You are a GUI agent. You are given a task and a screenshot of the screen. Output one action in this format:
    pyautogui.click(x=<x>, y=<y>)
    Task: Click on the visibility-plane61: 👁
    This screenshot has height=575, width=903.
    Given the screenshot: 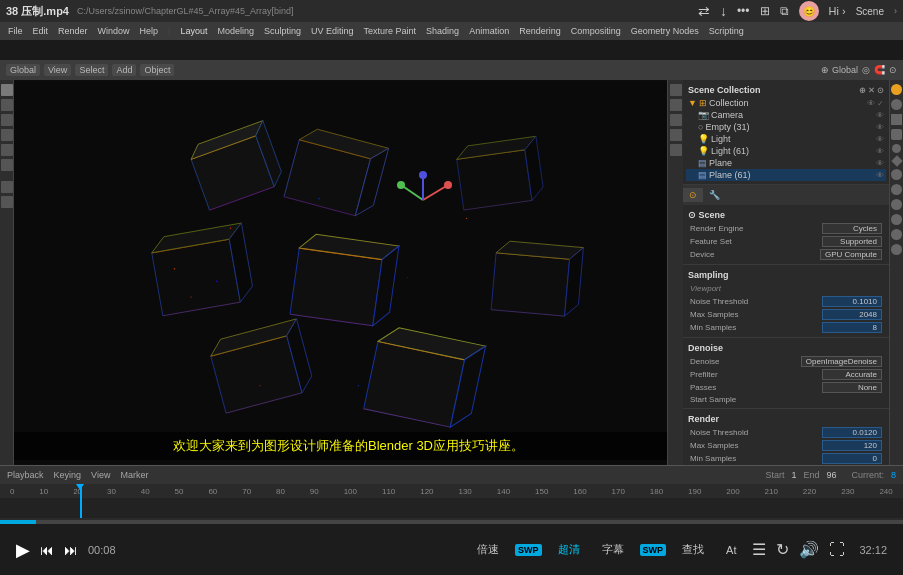 What is the action you would take?
    pyautogui.click(x=880, y=176)
    